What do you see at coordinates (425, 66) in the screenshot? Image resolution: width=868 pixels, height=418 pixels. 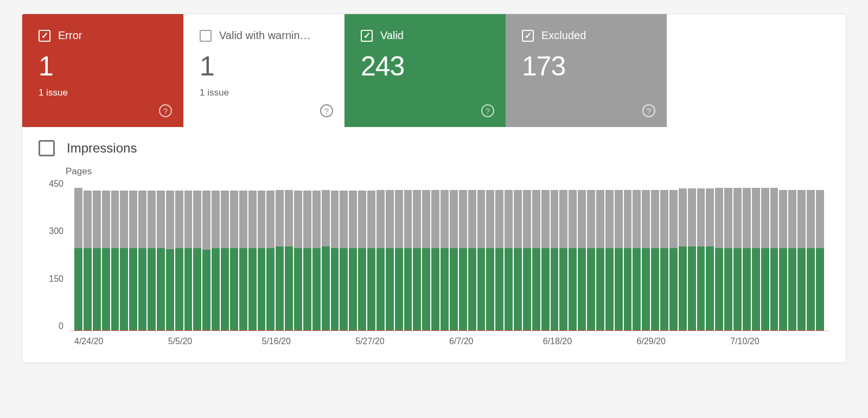 I see `tab-count: 243` at bounding box center [425, 66].